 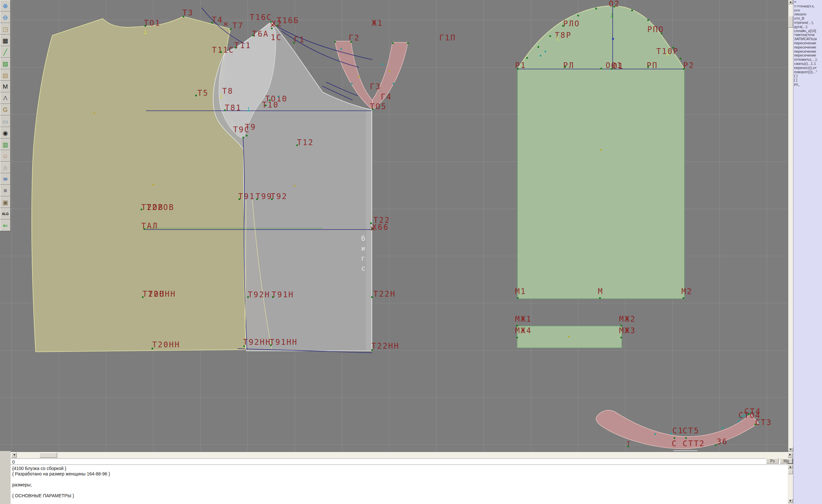 What do you see at coordinates (808, 11) in the screenshot?
I see `command-item: отл` at bounding box center [808, 11].